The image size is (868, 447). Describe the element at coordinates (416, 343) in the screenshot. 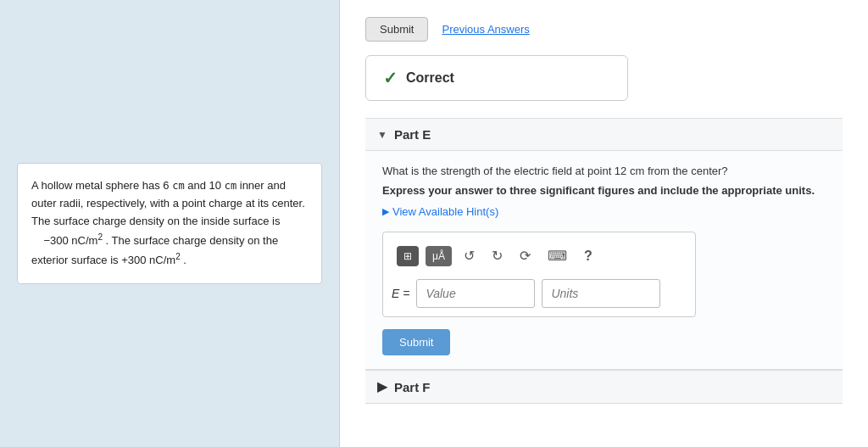

I see `submit-main-button: Submit` at that location.